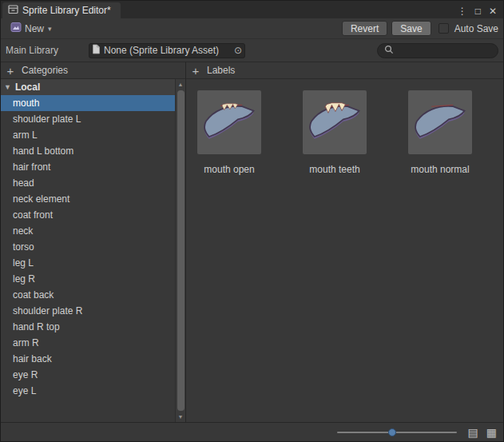 Image resolution: width=504 pixels, height=442 pixels. Describe the element at coordinates (444, 29) in the screenshot. I see `auto-save-checkbox` at that location.